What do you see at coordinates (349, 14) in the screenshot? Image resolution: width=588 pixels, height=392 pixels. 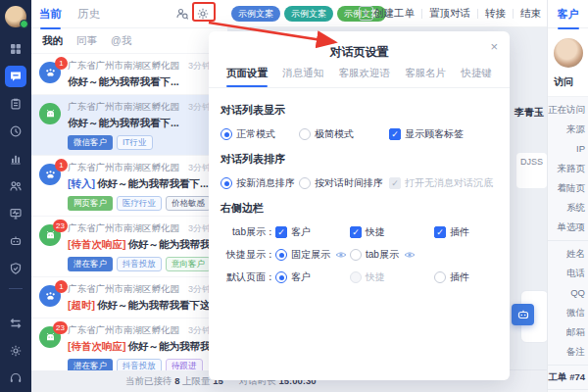 I see `more-button: ···` at bounding box center [349, 14].